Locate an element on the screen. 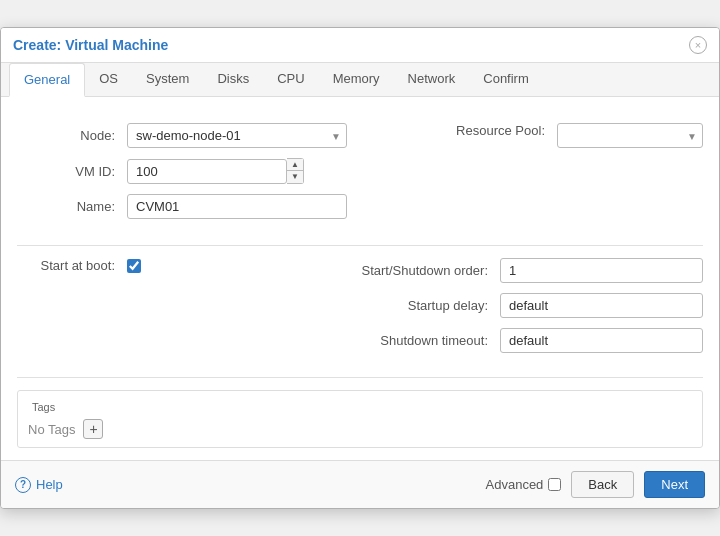  help-button: ? Help is located at coordinates (39, 485).